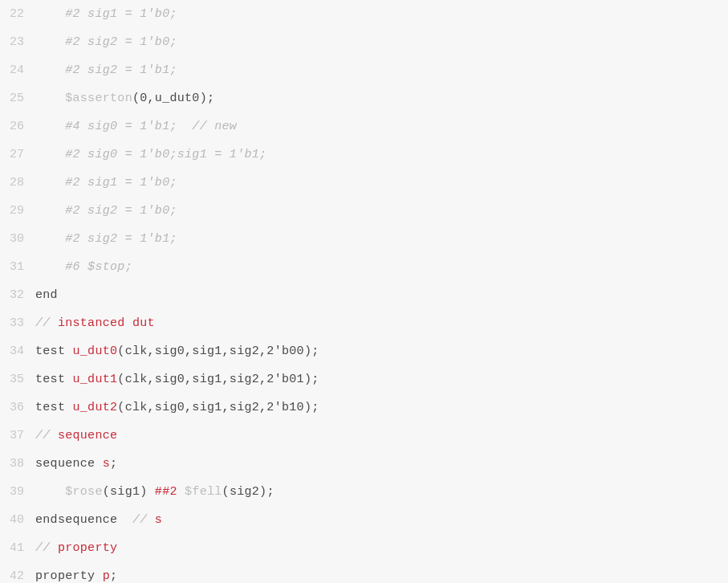 The height and width of the screenshot is (583, 728). What do you see at coordinates (18, 548) in the screenshot?
I see `line-number: 41` at bounding box center [18, 548].